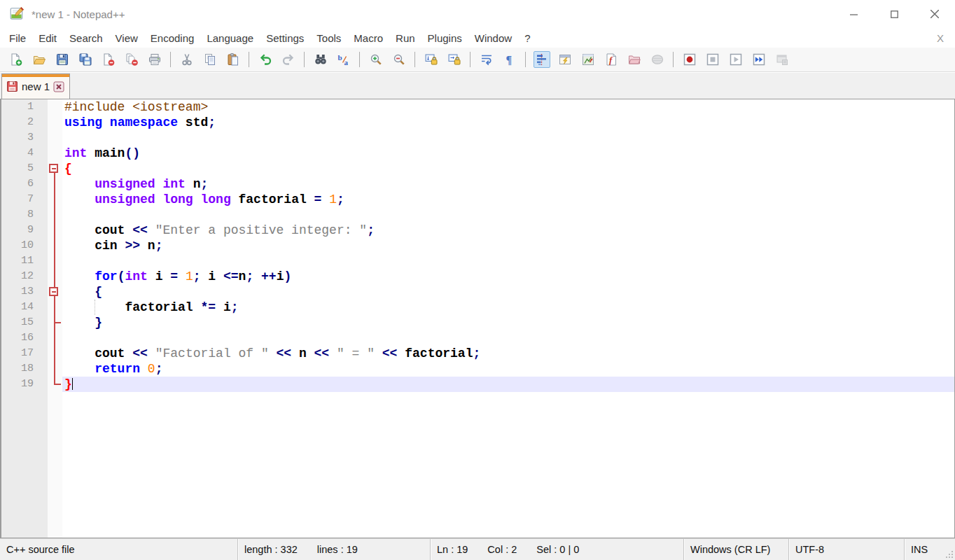  Describe the element at coordinates (48, 38) in the screenshot. I see `menu-item-edit: Edit` at that location.